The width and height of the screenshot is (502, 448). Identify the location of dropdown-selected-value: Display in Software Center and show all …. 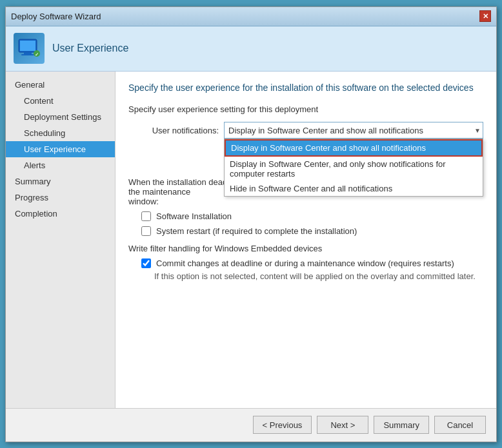
(326, 130).